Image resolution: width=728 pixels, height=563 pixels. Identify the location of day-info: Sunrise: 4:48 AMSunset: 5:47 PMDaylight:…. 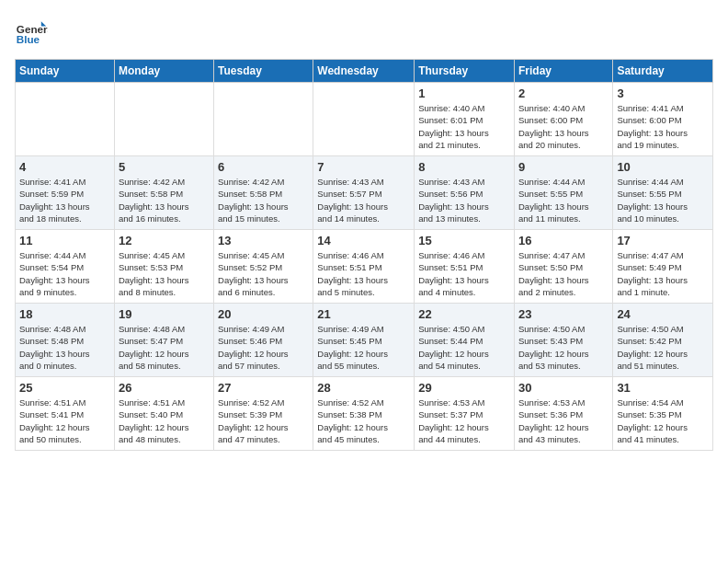
(164, 348).